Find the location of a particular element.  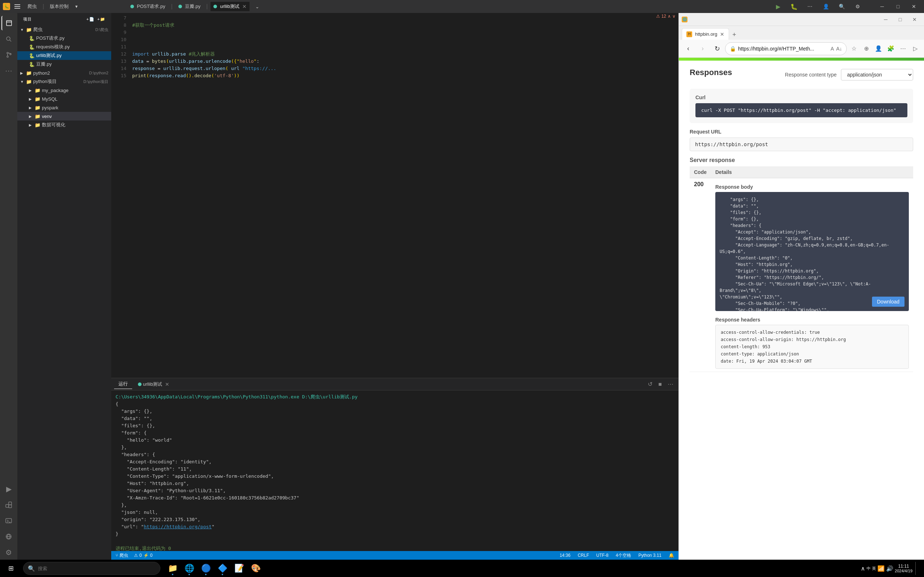

browser-maximize-btn: □ is located at coordinates (900, 19).